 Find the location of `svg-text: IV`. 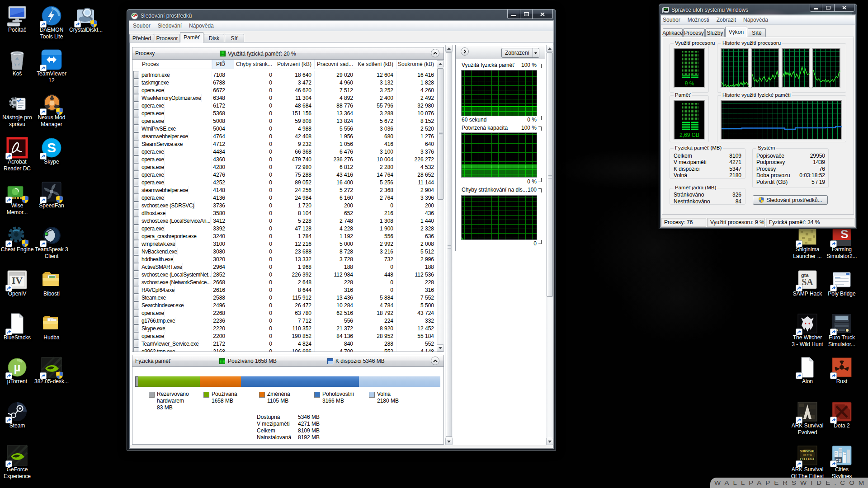

svg-text: IV is located at coordinates (17, 280).